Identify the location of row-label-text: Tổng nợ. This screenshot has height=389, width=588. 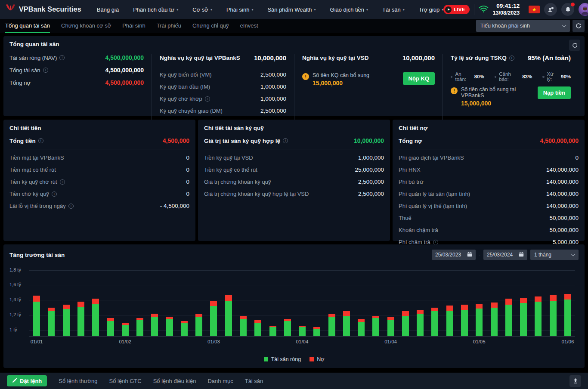
(20, 83).